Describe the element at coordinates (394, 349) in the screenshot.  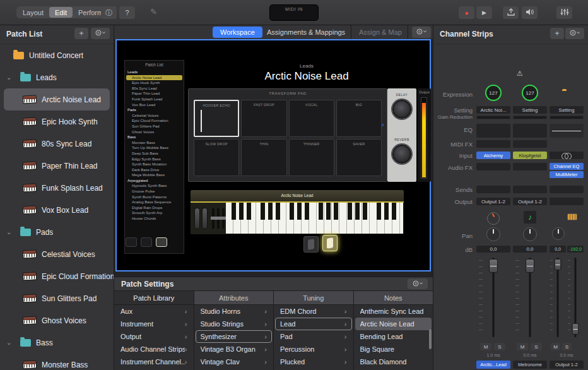
I see `library-item: Big Square` at that location.